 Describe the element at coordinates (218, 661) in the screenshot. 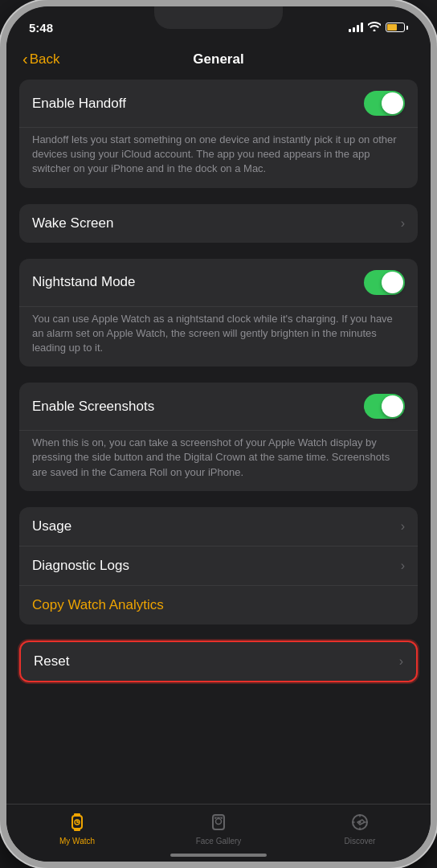

I see `reset-section: Reset ›` at that location.